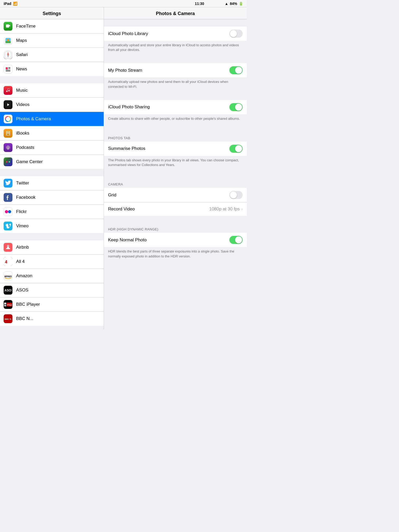  Describe the element at coordinates (234, 4) in the screenshot. I see `status-right: ▲ 84% 🔋` at that location.